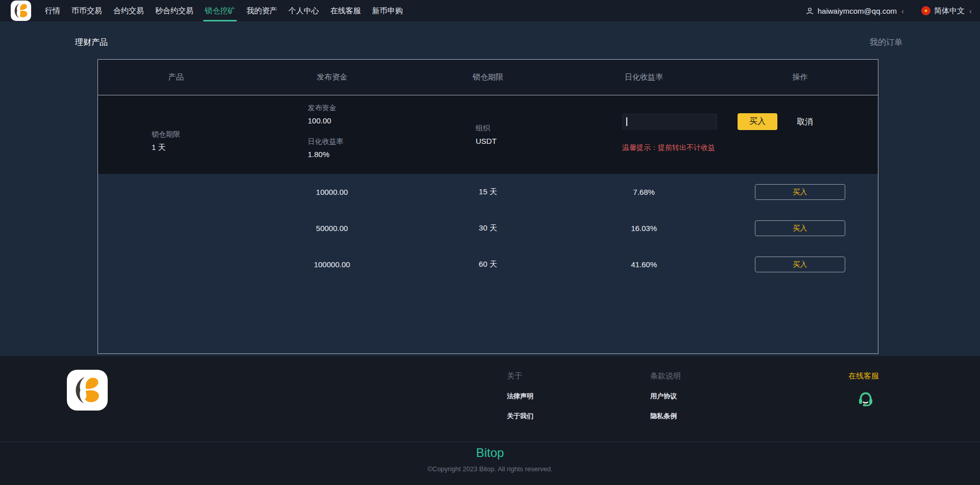 The height and width of the screenshot is (485, 980). What do you see at coordinates (866, 400) in the screenshot?
I see `headset-icon` at bounding box center [866, 400].